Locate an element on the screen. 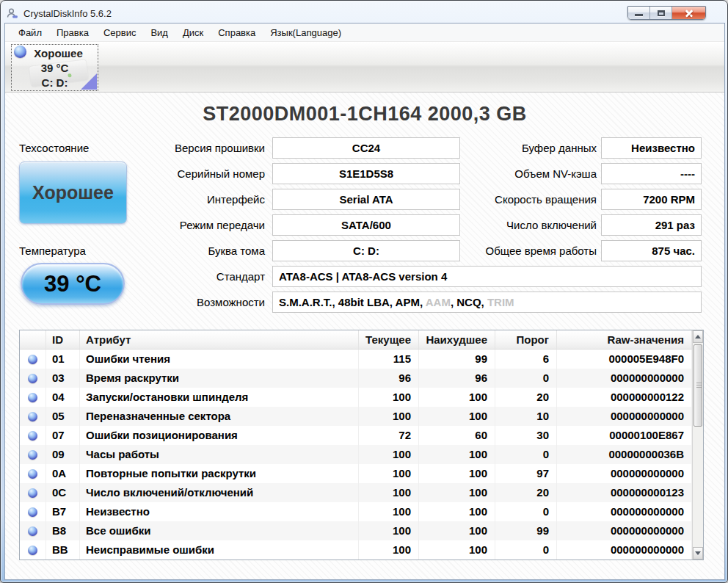  right-field-2-label: Скорость вращения is located at coordinates (521, 200).